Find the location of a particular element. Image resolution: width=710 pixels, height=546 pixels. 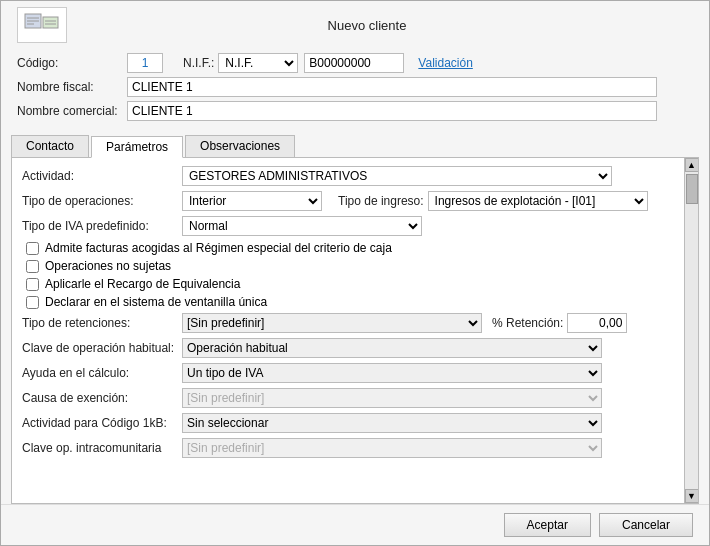

actividad-label: Actividad: is located at coordinates (102, 176).